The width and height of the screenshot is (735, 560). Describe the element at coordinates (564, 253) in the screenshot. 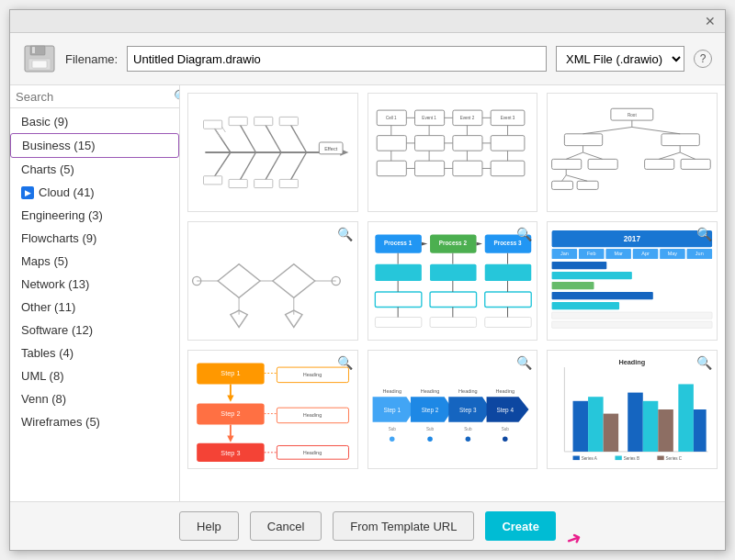

I see `svg-text: Jan` at that location.